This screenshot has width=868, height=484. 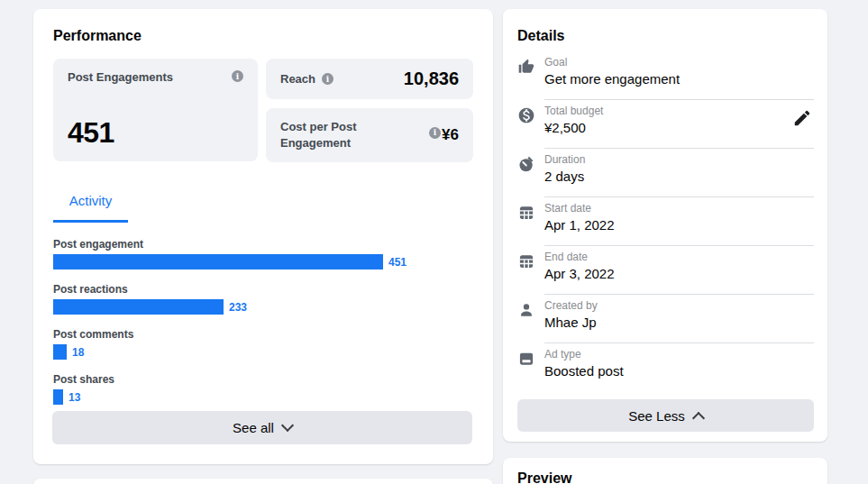 What do you see at coordinates (680, 257) in the screenshot?
I see `detail-label: End date` at bounding box center [680, 257].